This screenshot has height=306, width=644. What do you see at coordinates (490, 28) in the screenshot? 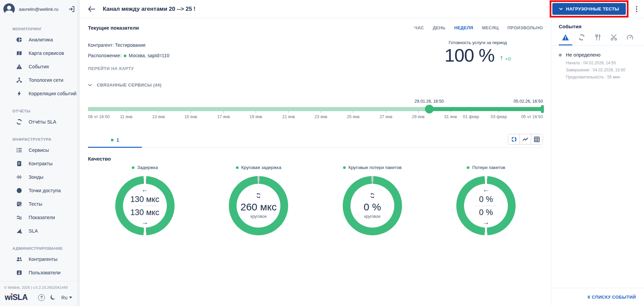
I see `tab-month: МЕСЯЦ` at bounding box center [490, 28].